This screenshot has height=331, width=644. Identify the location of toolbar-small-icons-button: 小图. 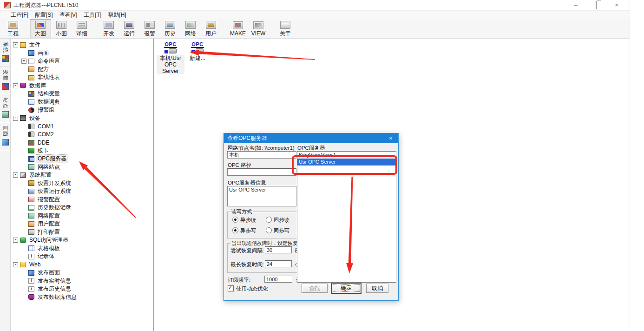
(61, 29).